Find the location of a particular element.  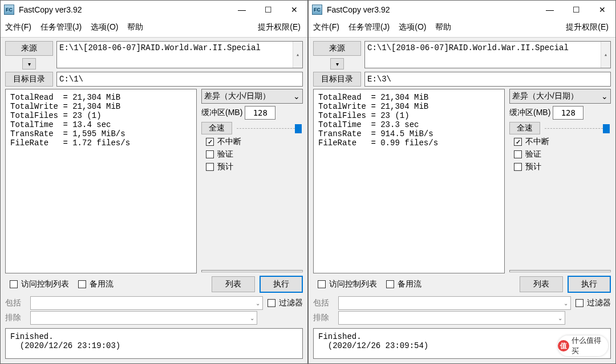

source-path-text: C:\1\[2018-06-07]RAID.World.War.II.Speci… is located at coordinates (468, 48).